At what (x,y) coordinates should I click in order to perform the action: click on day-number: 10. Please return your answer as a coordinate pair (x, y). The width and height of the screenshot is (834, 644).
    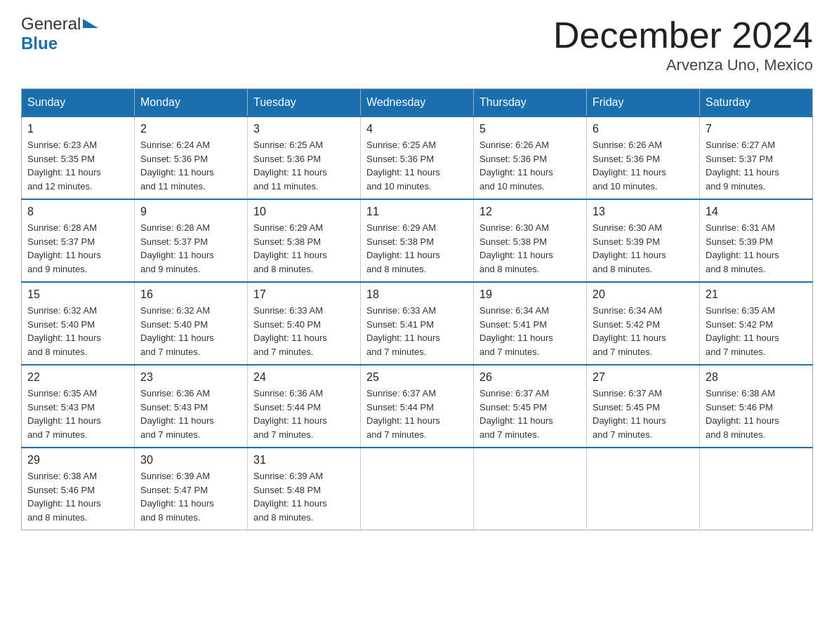
    Looking at the image, I should click on (304, 212).